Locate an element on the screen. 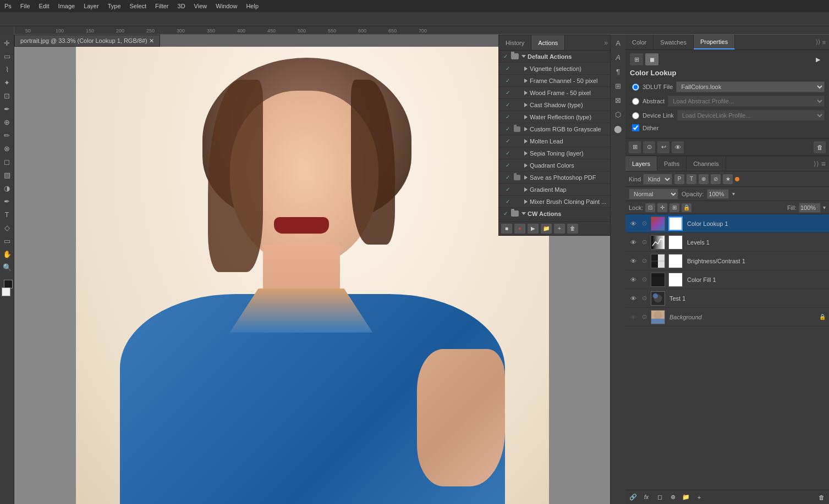 This screenshot has height=504, width=829. layer-visibility-color-lookup: 👁 is located at coordinates (633, 224).